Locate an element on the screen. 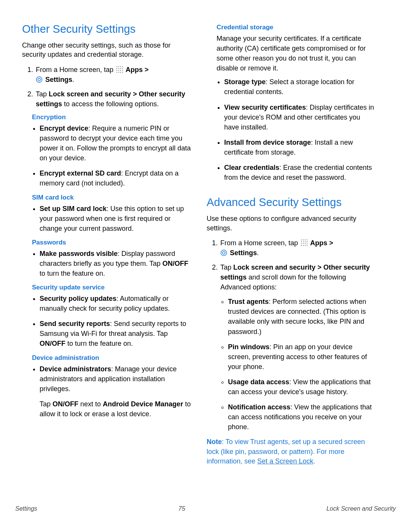  list-credential-storage: Storage type: Select a storage location … is located at coordinates (296, 129).